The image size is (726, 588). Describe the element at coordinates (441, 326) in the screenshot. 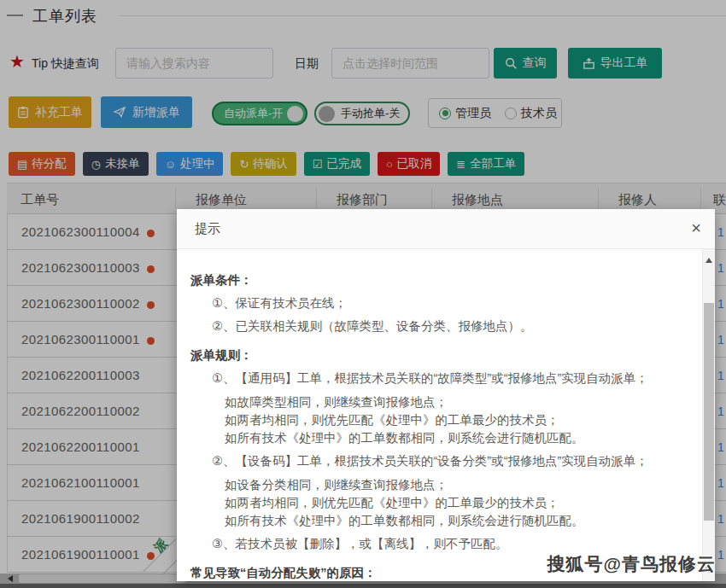

I see `modal-line: ②、已关联相关规则（故障类型、设备分类、报修地点）。` at that location.